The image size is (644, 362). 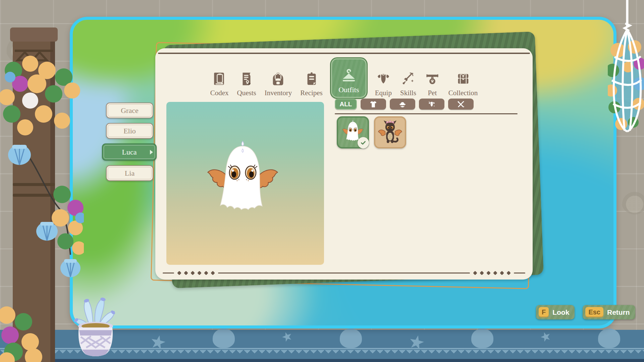 What do you see at coordinates (129, 111) in the screenshot?
I see `character-name: Grace` at bounding box center [129, 111].